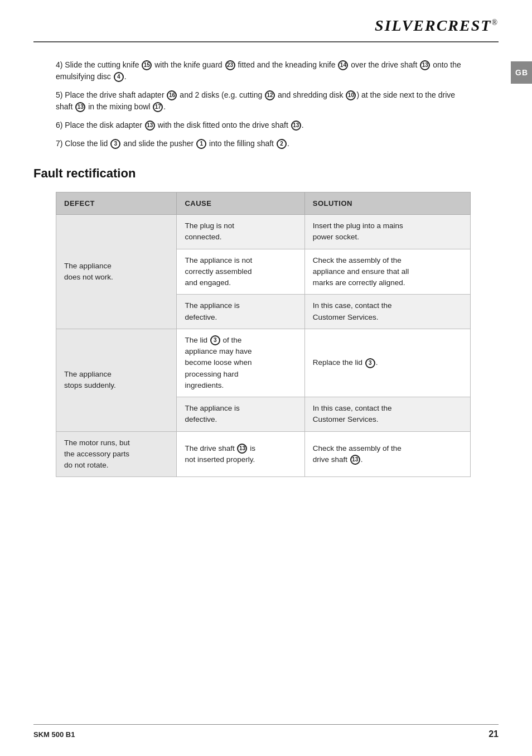 The image size is (532, 756). Describe the element at coordinates (117, 380) in the screenshot. I see `defect-cell-2: The appliancestops suddenly.` at that location.